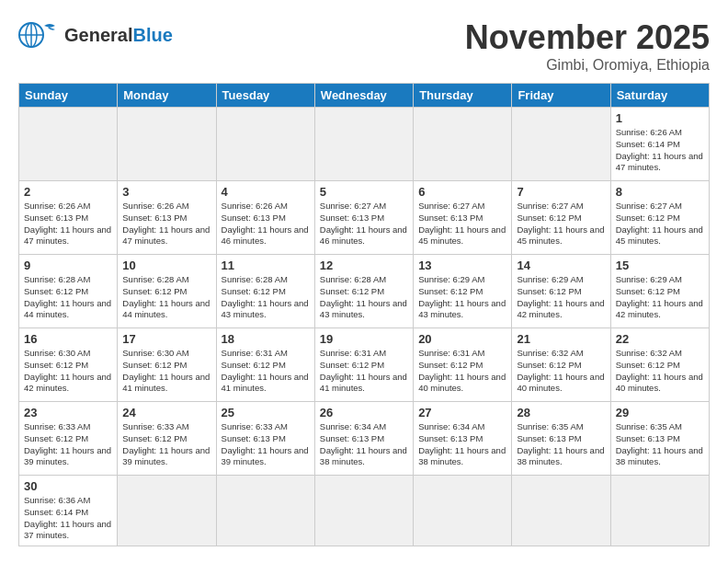 The width and height of the screenshot is (728, 563). What do you see at coordinates (266, 412) in the screenshot?
I see `day-number: 25` at bounding box center [266, 412].